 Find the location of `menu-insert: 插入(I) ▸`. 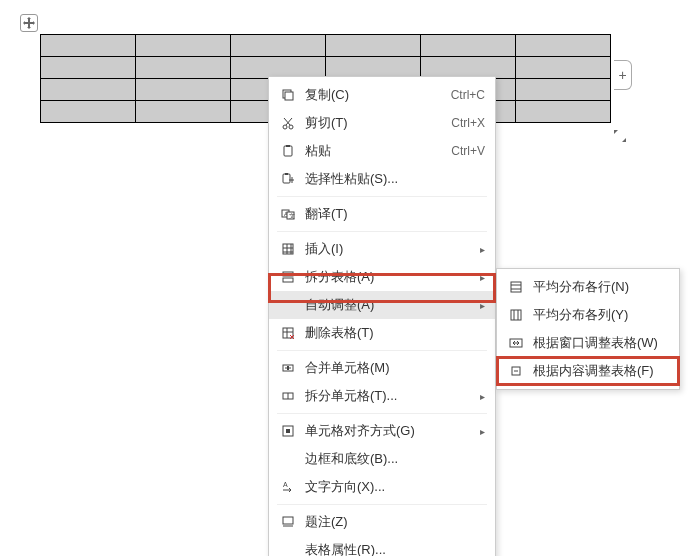

menu-insert: 插入(I) ▸ is located at coordinates (382, 249).